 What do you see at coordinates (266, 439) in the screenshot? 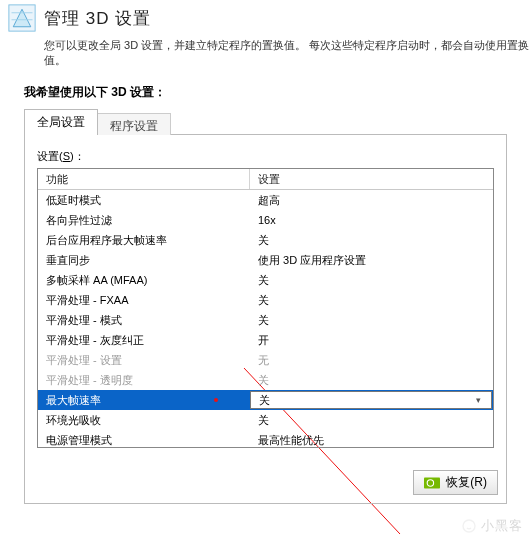
I see `table-row: 电源管理模式最高性能优先` at bounding box center [266, 439].